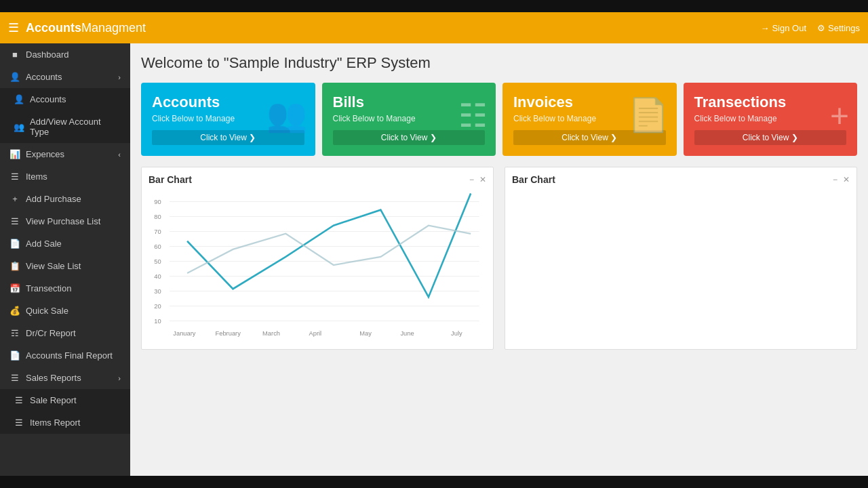 The width and height of the screenshot is (868, 488). What do you see at coordinates (228, 119) in the screenshot?
I see `card-accounts: Accounts Click Below to Manage Click to …` at bounding box center [228, 119].